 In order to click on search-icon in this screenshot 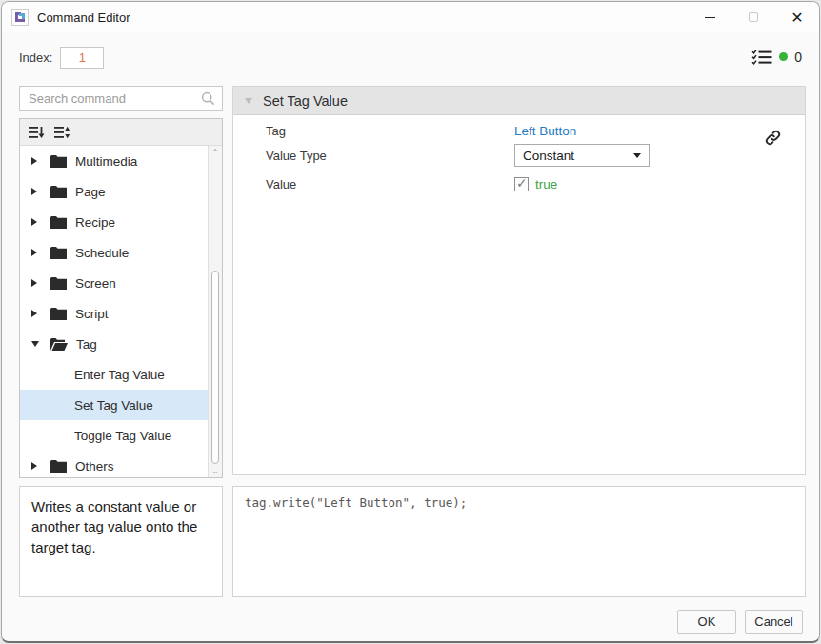, I will do `click(208, 101)`.